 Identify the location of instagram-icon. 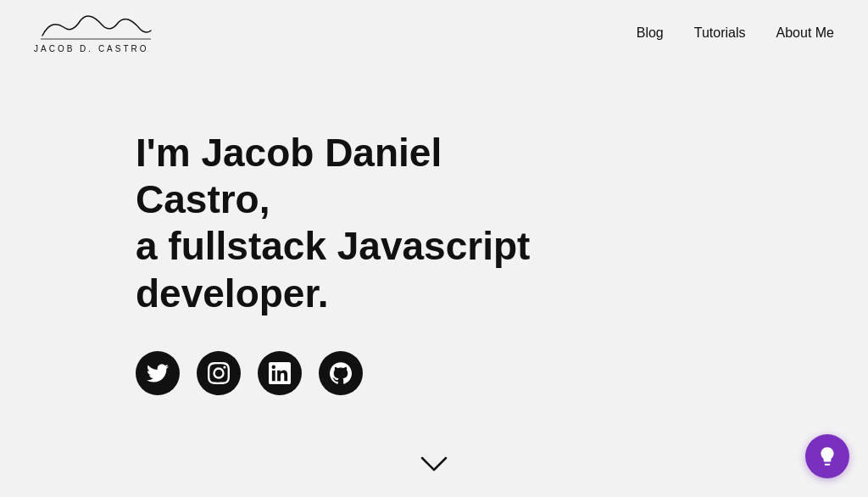
(219, 373).